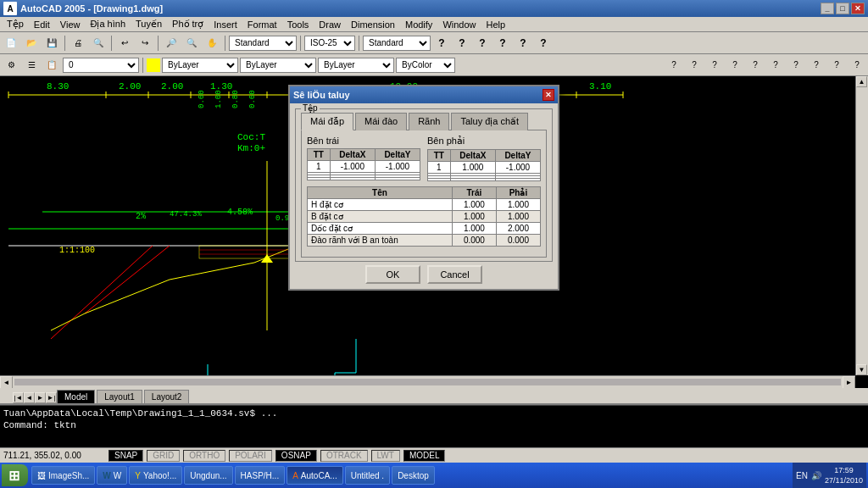 This screenshot has height=488, width=868. What do you see at coordinates (427, 382) in the screenshot?
I see `h-scrollbar-thumb` at bounding box center [427, 382].